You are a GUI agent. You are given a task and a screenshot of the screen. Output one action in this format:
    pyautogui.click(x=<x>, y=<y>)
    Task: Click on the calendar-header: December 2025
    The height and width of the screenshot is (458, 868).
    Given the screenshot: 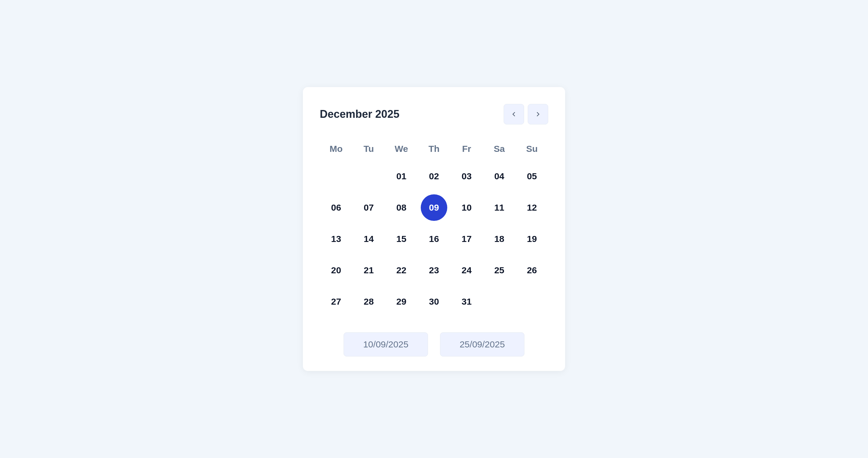 What is the action you would take?
    pyautogui.click(x=434, y=115)
    